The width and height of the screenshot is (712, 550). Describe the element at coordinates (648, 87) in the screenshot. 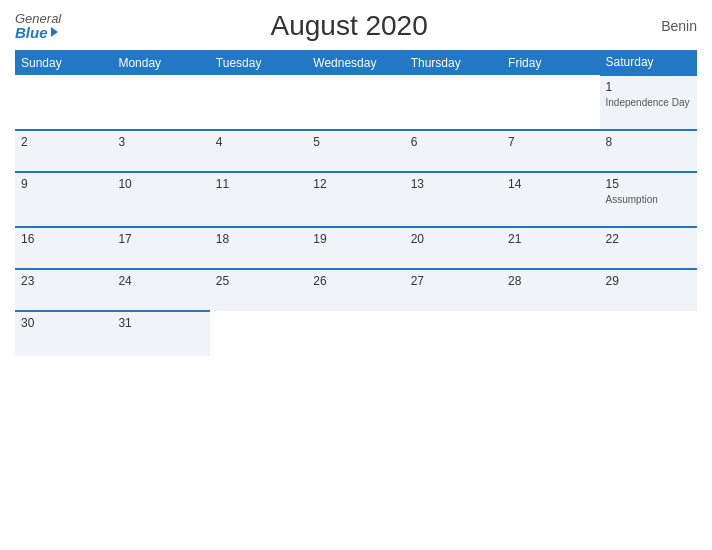

I see `day-number: 1` at that location.